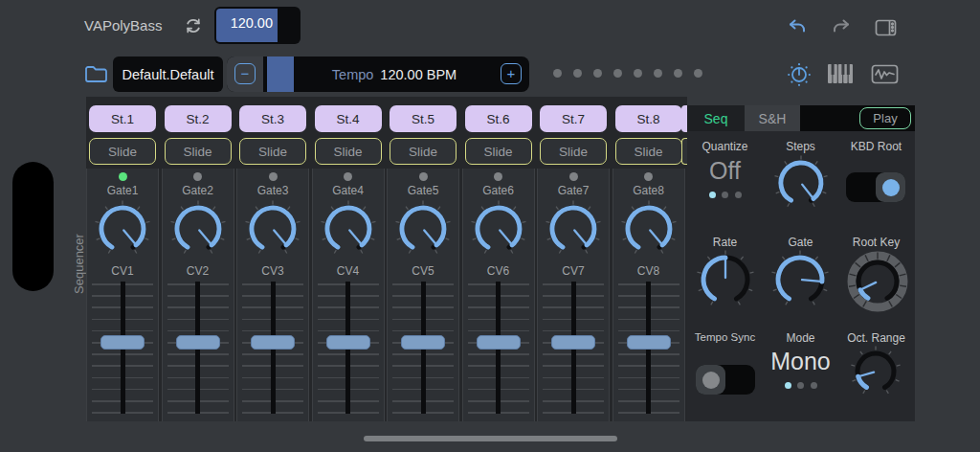 Image resolution: width=980 pixels, height=452 pixels. Describe the element at coordinates (725, 170) in the screenshot. I see `quantize-value: Off` at that location.